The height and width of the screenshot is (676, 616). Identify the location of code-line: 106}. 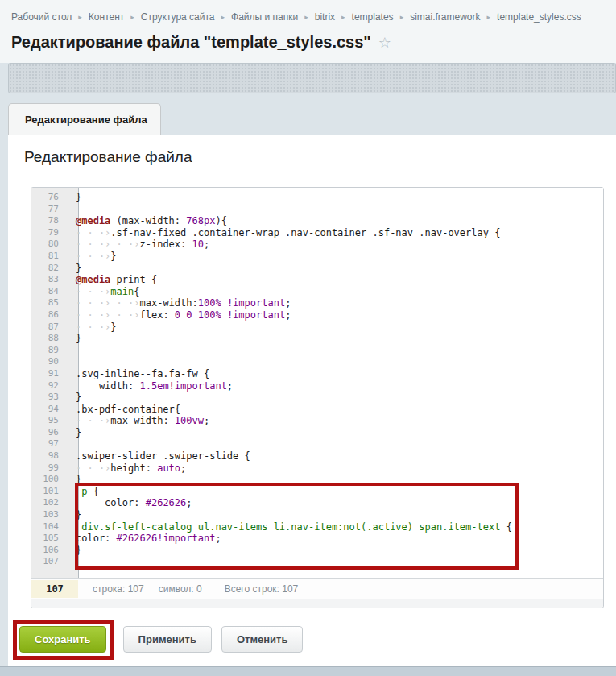
(317, 551).